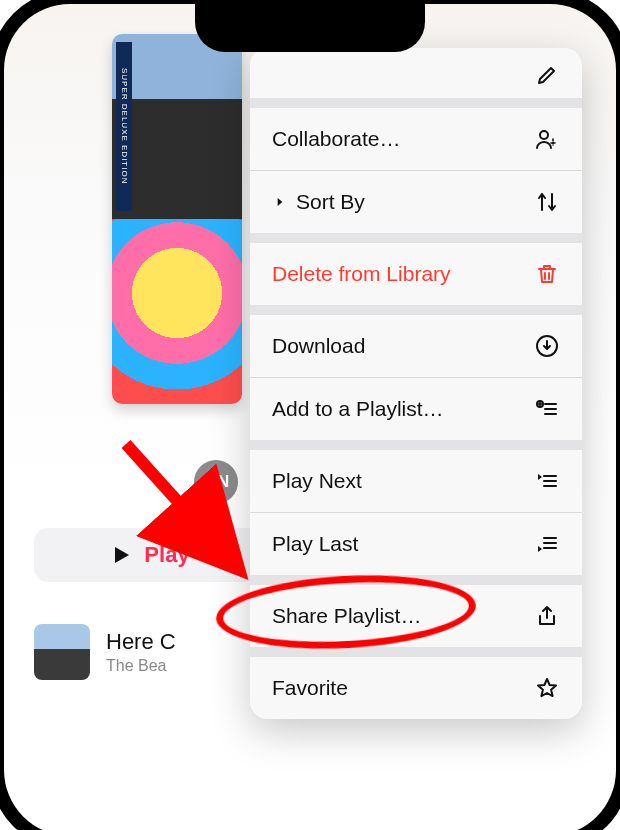 The image size is (620, 830). What do you see at coordinates (547, 481) in the screenshot?
I see `play-next-icon` at bounding box center [547, 481].